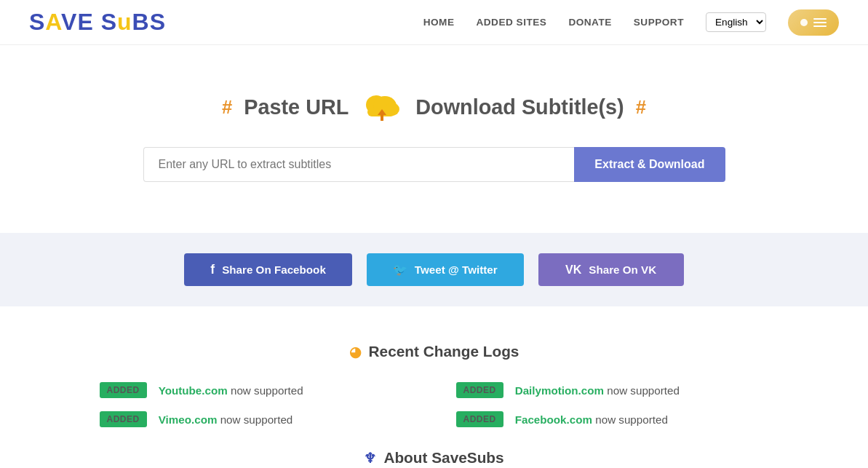 The image size is (868, 468). I want to click on extract-button: Extract & Download, so click(649, 164).